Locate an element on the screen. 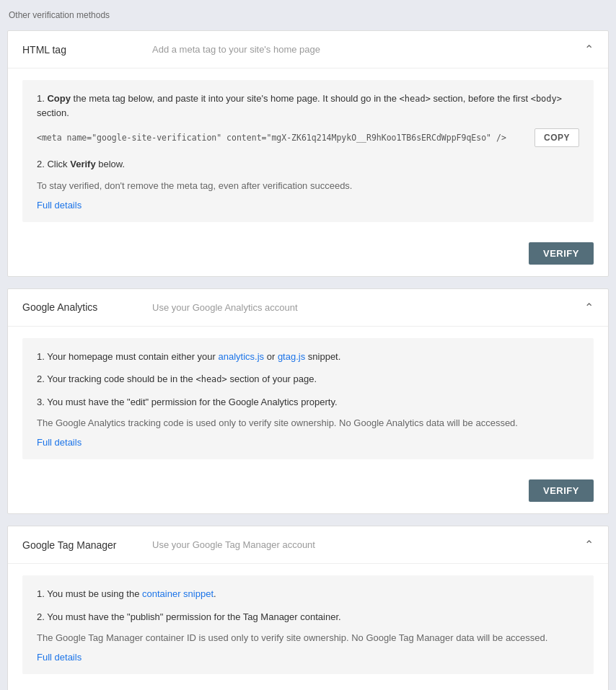  google-tag-manager-title: Google Tag Manager is located at coordinates (87, 545).